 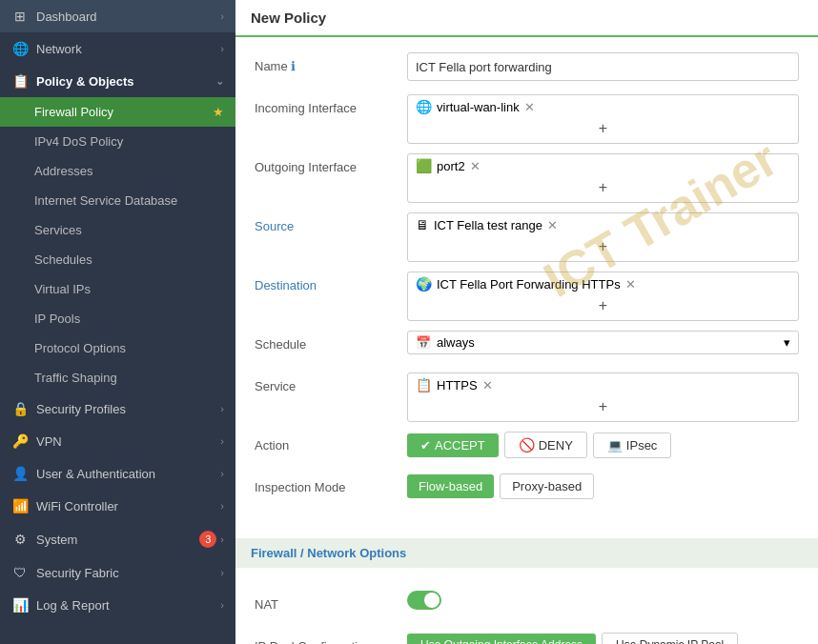 I want to click on sidebar-subitem-label: Internet Service Database, so click(x=106, y=200).